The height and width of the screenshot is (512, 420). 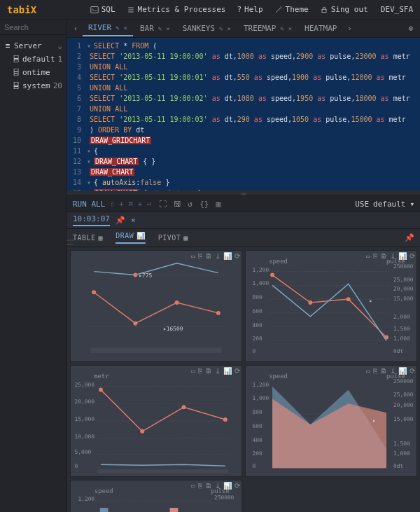 I want to click on chart-3: ▭⎘🗎⤓📊⟳ metr 25,00020,00015,00010,0005,00…, so click(x=156, y=421).